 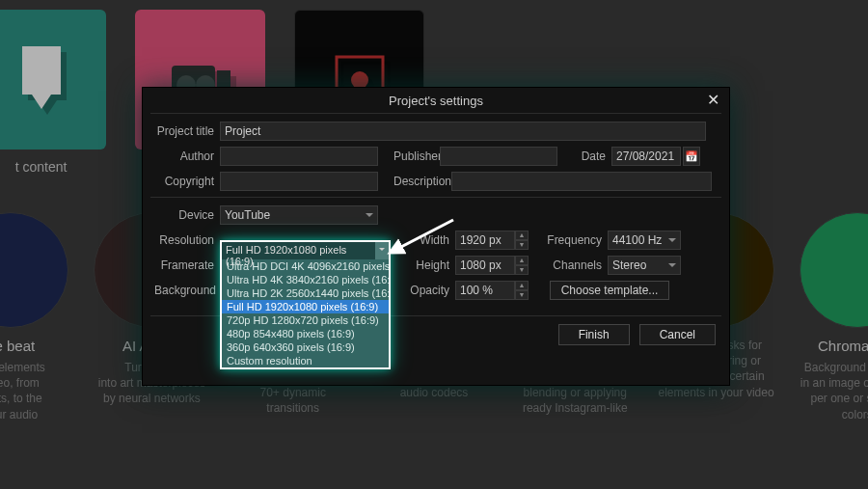 I want to click on feature-desc: any elementsvideo, fromffects, to theyou…, so click(x=35, y=392).